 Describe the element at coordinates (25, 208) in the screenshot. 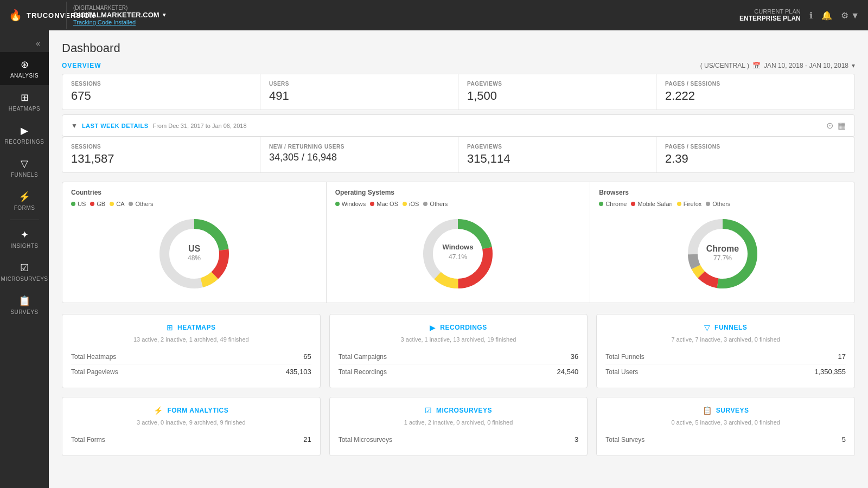

I see `sidebar-forms-label: FORMS` at that location.